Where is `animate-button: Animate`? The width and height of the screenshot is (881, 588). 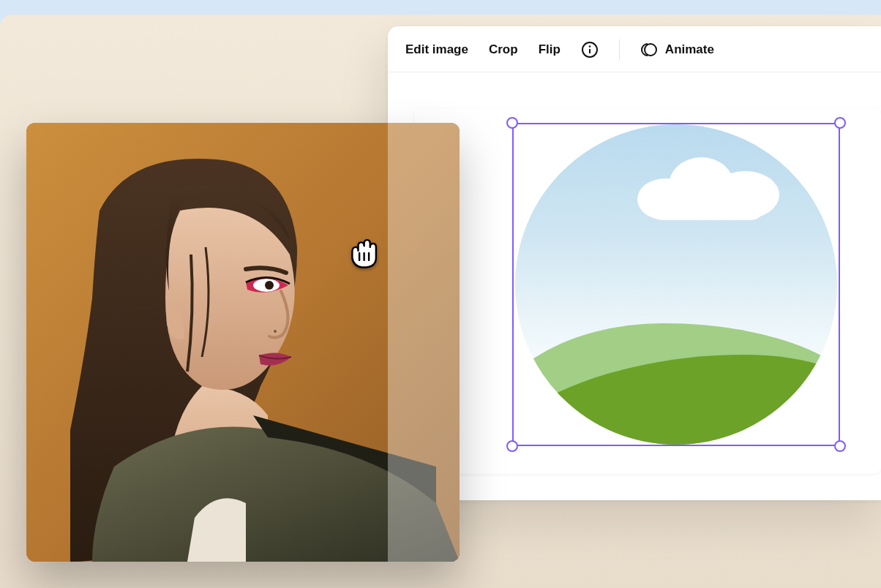 animate-button: Animate is located at coordinates (678, 50).